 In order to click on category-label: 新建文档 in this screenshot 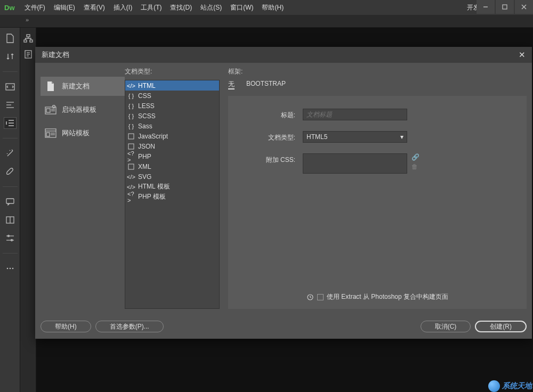, I will do `click(76, 86)`.